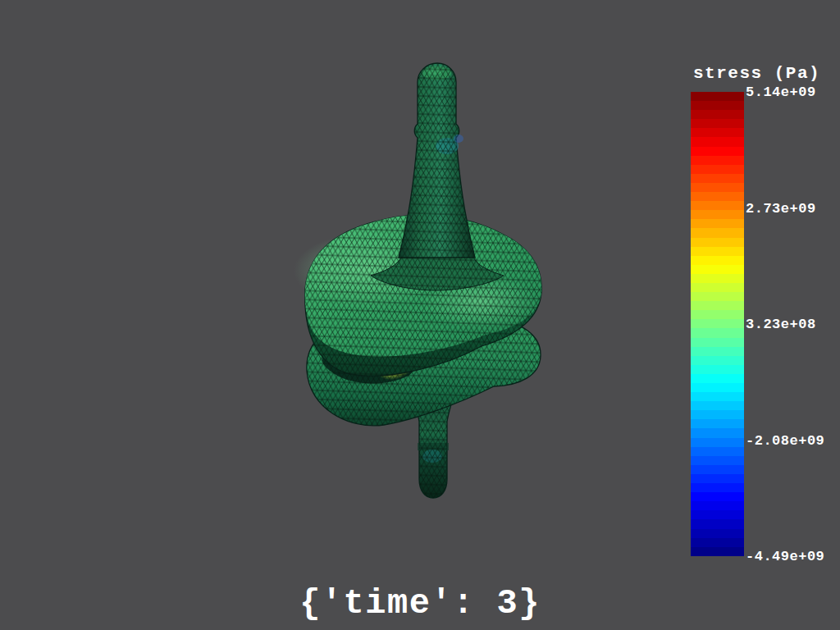 This screenshot has height=630, width=840. What do you see at coordinates (781, 92) in the screenshot?
I see `colorbar-tick-label: 5.14e+09` at bounding box center [781, 92].